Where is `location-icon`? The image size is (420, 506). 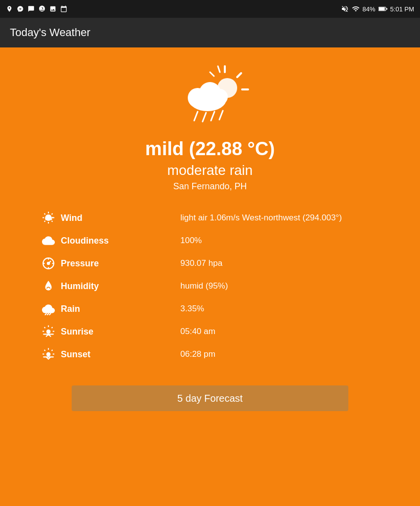
location-icon is located at coordinates (9, 9).